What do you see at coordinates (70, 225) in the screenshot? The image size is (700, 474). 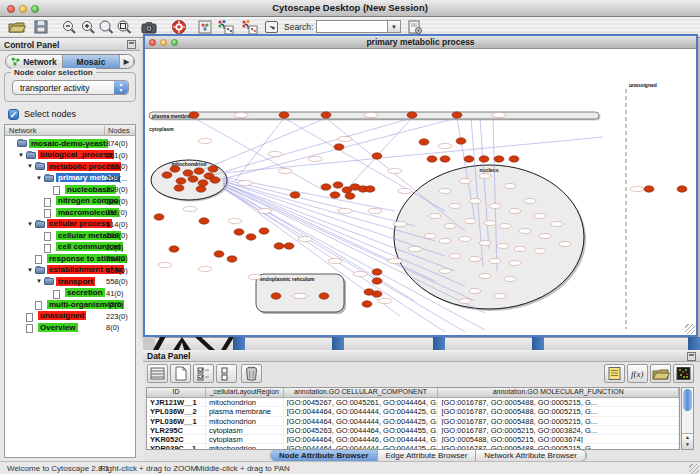 I see `tree-row-cellular-process: ▼cellular process614(0)` at bounding box center [70, 225].